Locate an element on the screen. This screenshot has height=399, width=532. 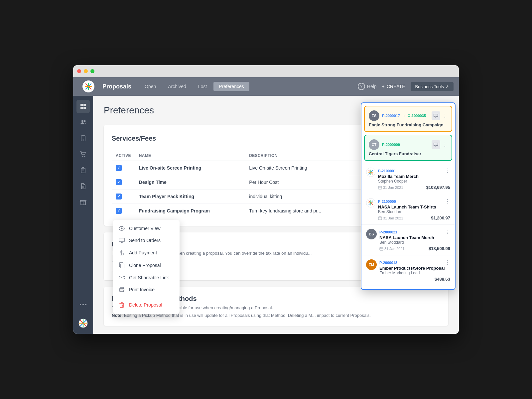
context-print-invoice: Print Invoice is located at coordinates (146, 290).